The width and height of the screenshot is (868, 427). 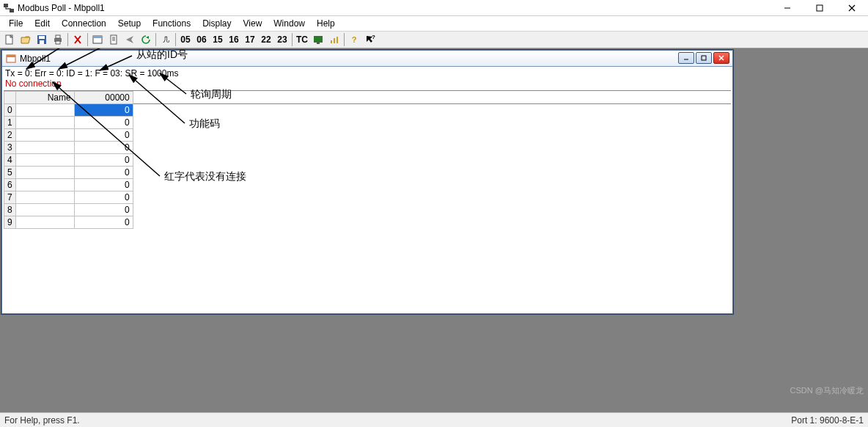 What do you see at coordinates (10, 40) in the screenshot?
I see `toolbar-new-icon` at bounding box center [10, 40].